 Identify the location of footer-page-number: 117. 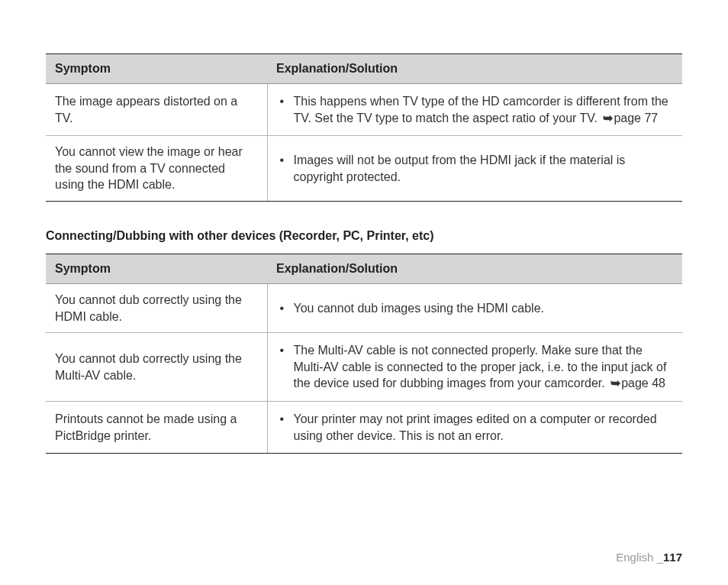
(673, 558).